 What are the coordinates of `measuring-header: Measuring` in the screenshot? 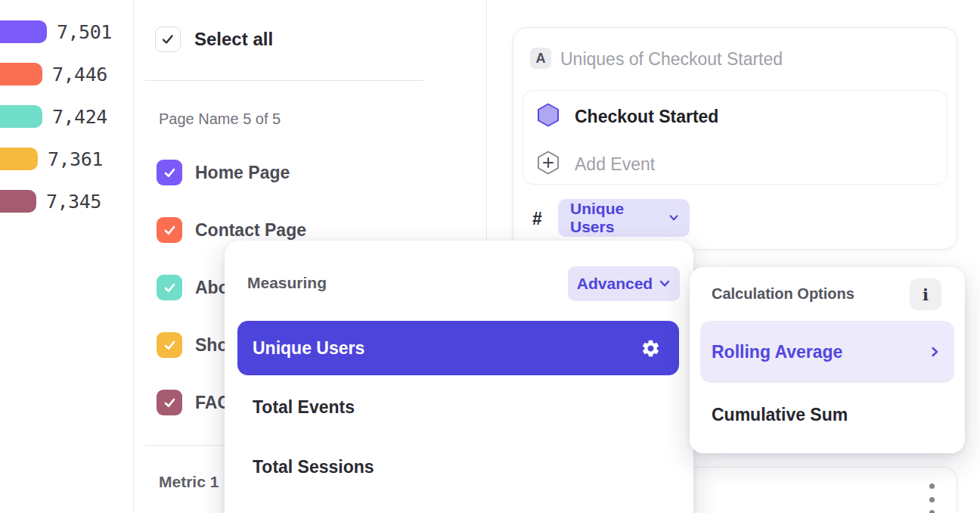 It's located at (287, 283).